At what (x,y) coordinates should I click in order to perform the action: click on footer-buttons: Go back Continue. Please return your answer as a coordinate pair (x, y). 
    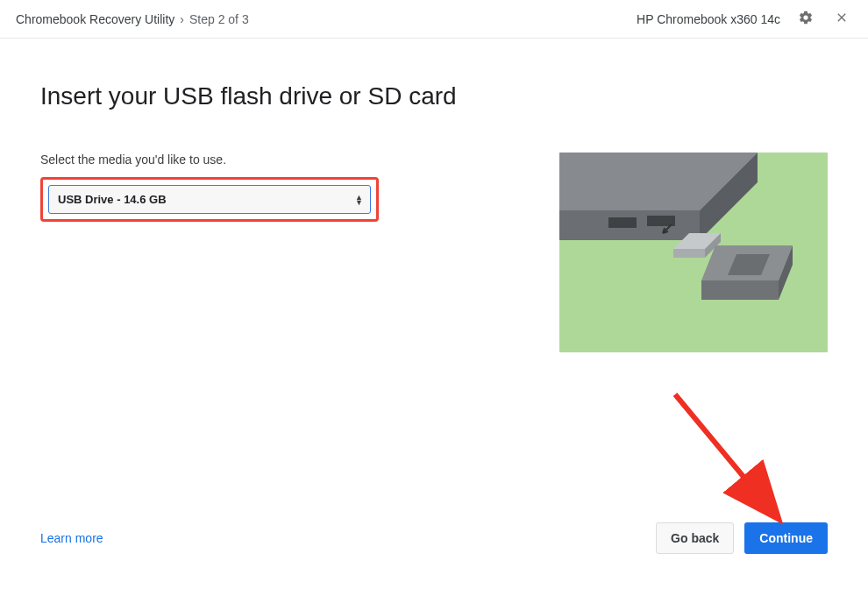
    Looking at the image, I should click on (742, 538).